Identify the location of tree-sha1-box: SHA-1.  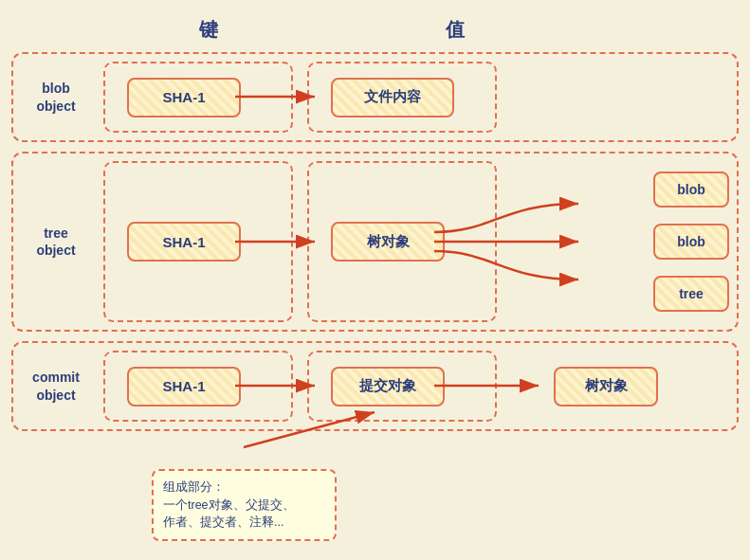
(184, 242).